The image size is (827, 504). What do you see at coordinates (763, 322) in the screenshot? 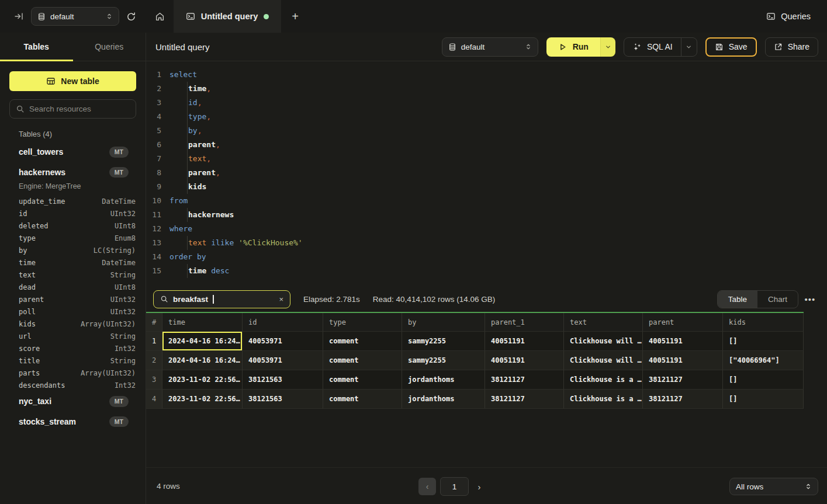
I see `column-header-kids: kids` at bounding box center [763, 322].